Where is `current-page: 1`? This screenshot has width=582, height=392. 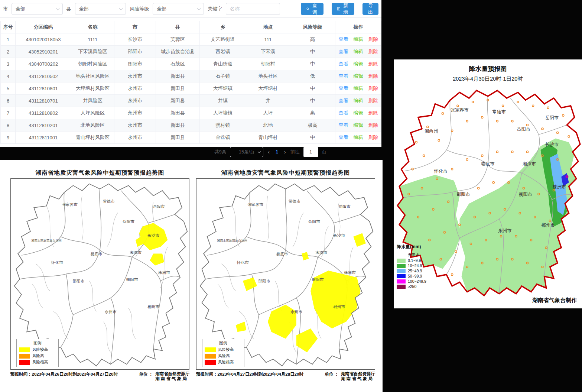 current-page: 1 is located at coordinates (277, 152).